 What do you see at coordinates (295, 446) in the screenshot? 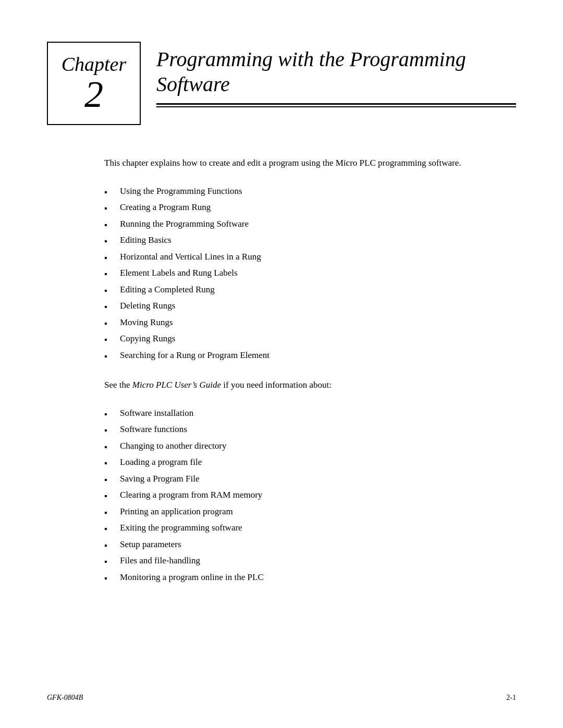
I see `list-item: Changing to another directory` at bounding box center [295, 446].